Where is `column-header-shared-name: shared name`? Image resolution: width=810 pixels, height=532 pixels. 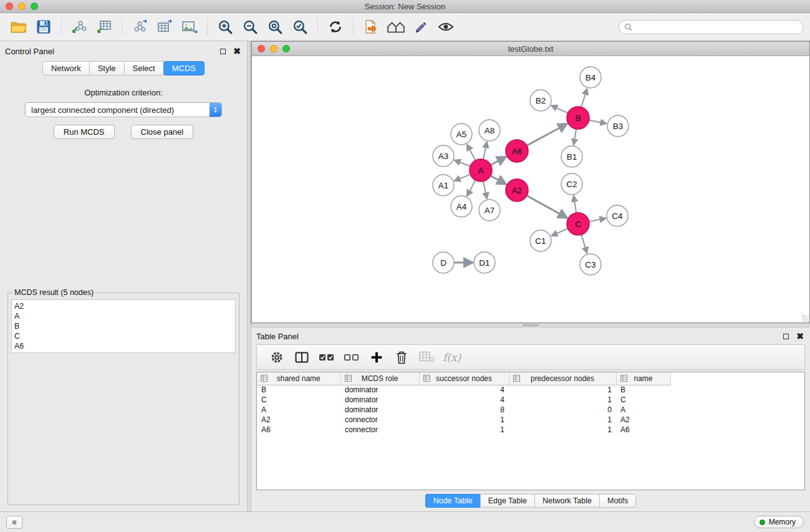 column-header-shared-name: shared name is located at coordinates (299, 379).